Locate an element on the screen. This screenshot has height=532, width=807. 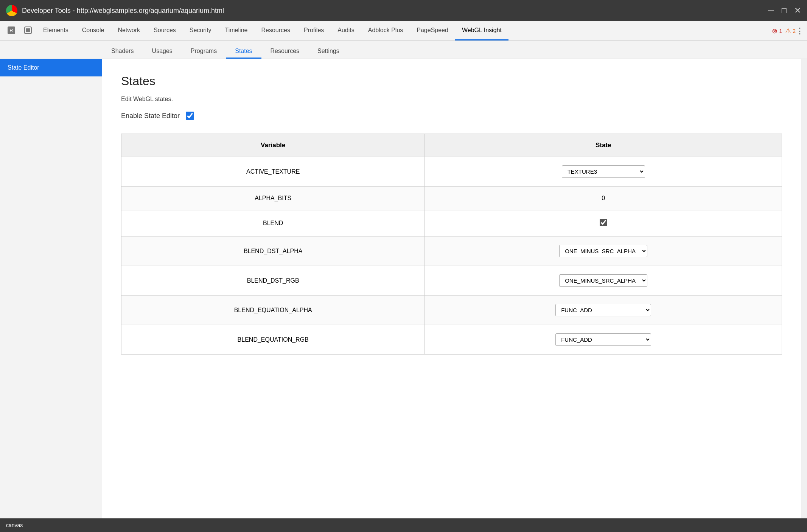
warn-badge: ⚠ 2 is located at coordinates (790, 31).